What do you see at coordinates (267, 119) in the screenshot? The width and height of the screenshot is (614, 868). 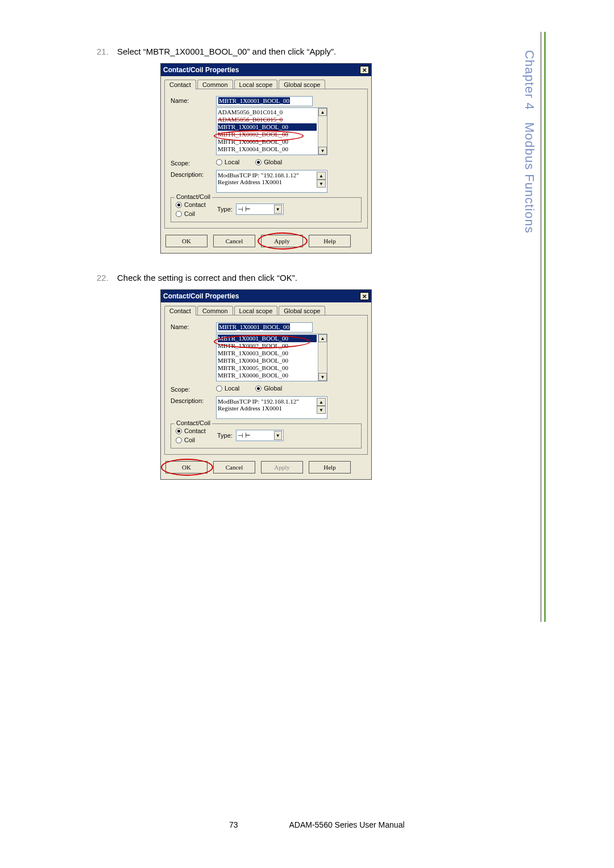 I see `list-item: ADAM5056_B01C015_0` at bounding box center [267, 119].